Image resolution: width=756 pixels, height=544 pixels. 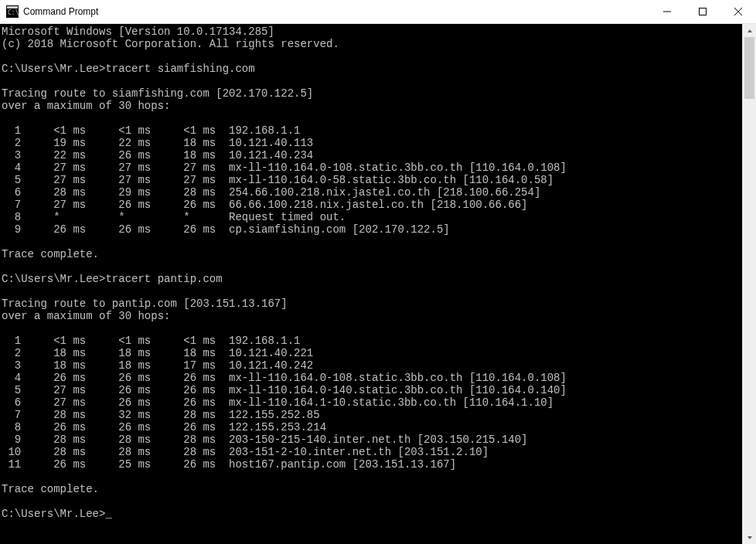 I want to click on scrollbar-thumb, so click(x=750, y=68).